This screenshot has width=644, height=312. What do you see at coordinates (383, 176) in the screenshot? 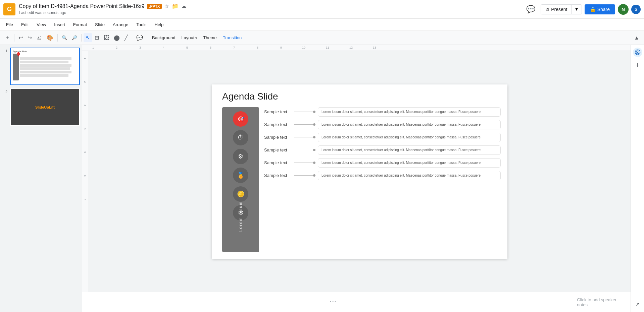
I see `agenda-row-6: Sample text Lorem ipsum dolor sit amet, …` at bounding box center [383, 176].